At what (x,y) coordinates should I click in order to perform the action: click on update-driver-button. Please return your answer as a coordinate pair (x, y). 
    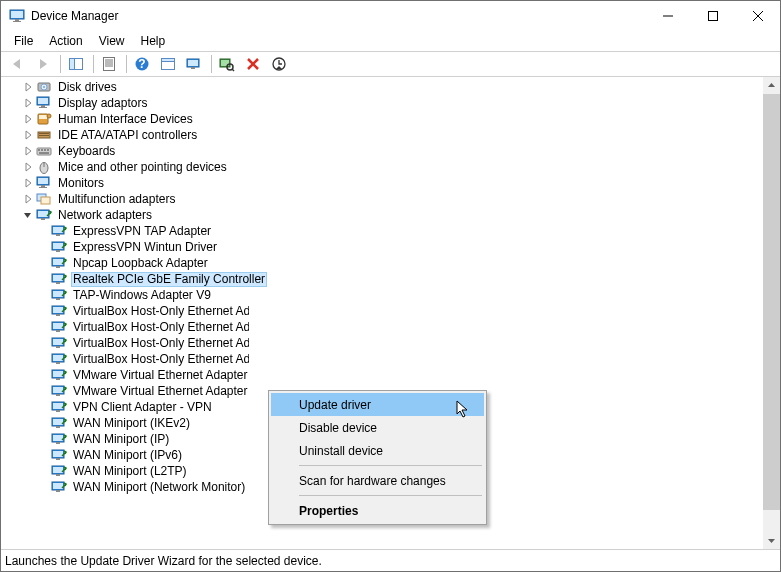
    Looking at the image, I should click on (279, 64).